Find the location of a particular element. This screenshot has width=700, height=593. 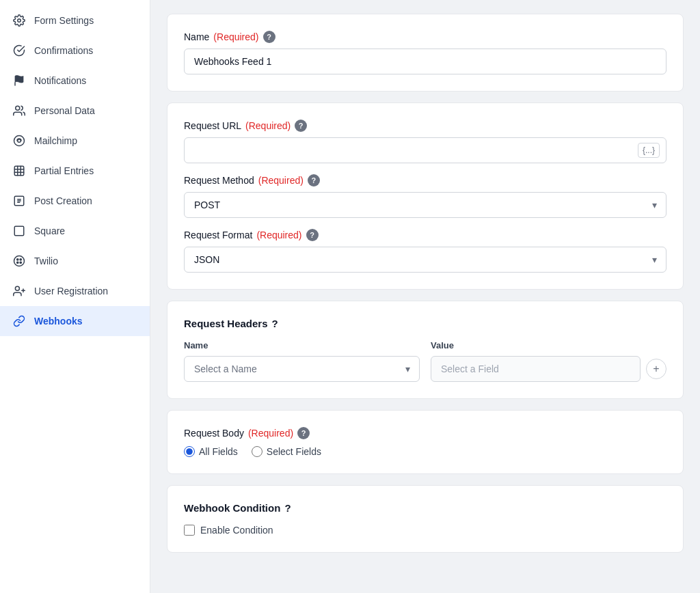

sidebar-item-user-registration: User Registration is located at coordinates (75, 291).